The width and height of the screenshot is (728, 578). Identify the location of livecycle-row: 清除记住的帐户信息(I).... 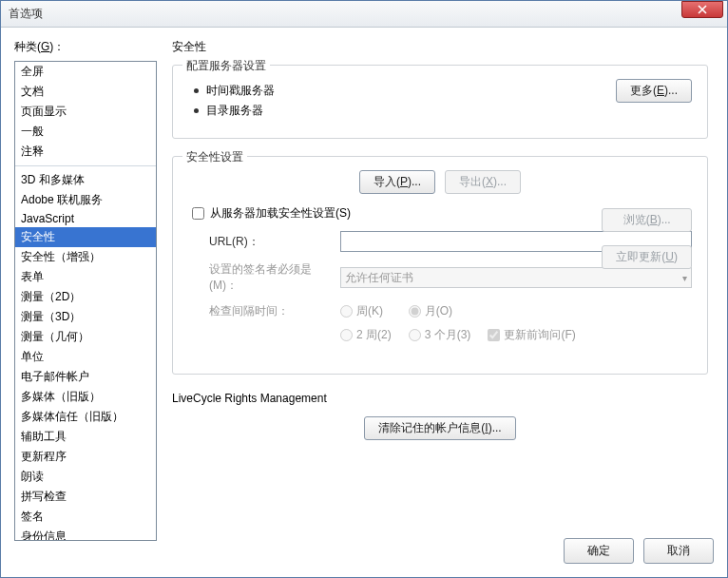
(440, 428).